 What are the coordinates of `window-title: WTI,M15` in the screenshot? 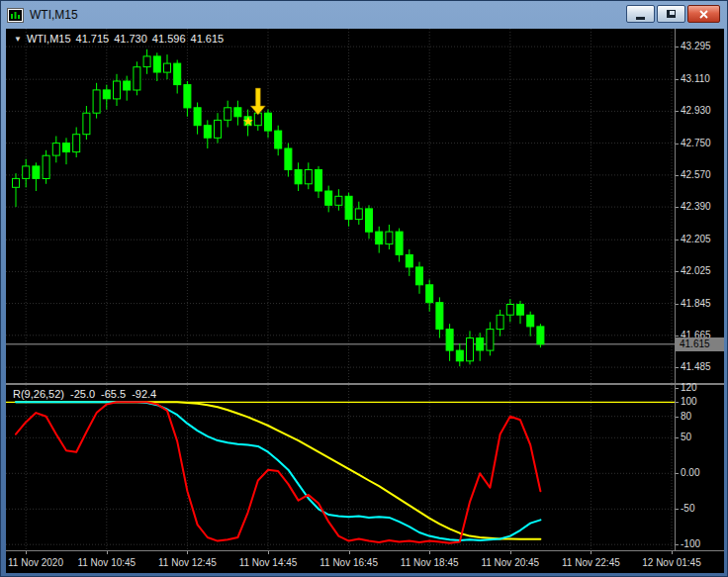 It's located at (53, 15).